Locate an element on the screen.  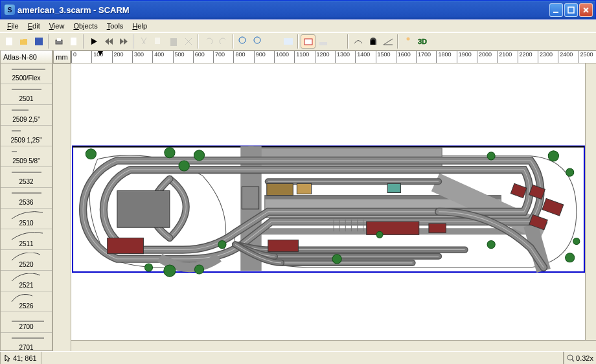
ruler-tick: 400 is located at coordinates (153, 57).